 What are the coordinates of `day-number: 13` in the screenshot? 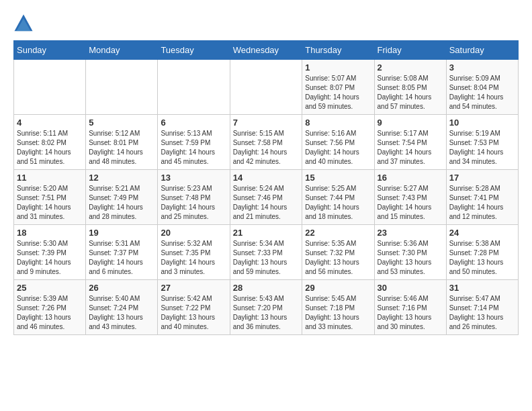 It's located at (193, 177).